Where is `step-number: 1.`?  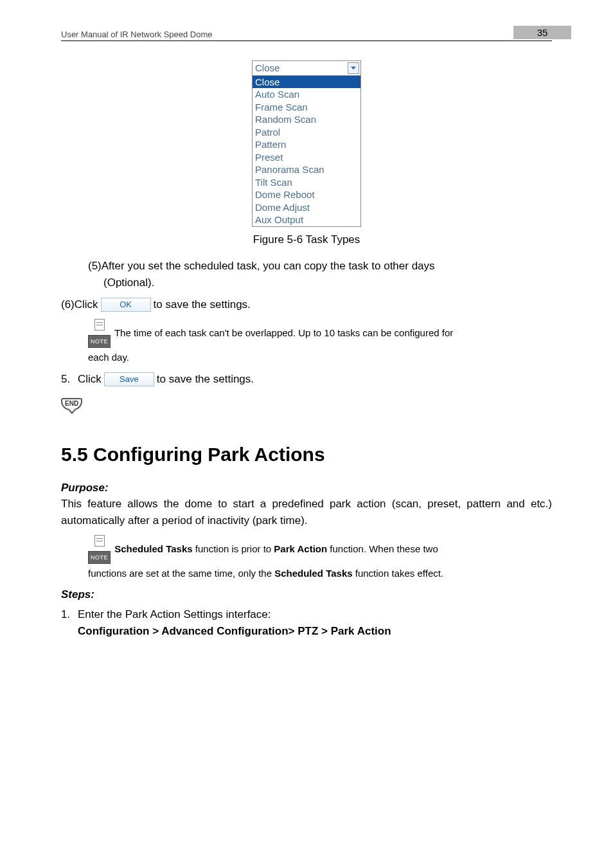 step-number: 1. is located at coordinates (68, 615).